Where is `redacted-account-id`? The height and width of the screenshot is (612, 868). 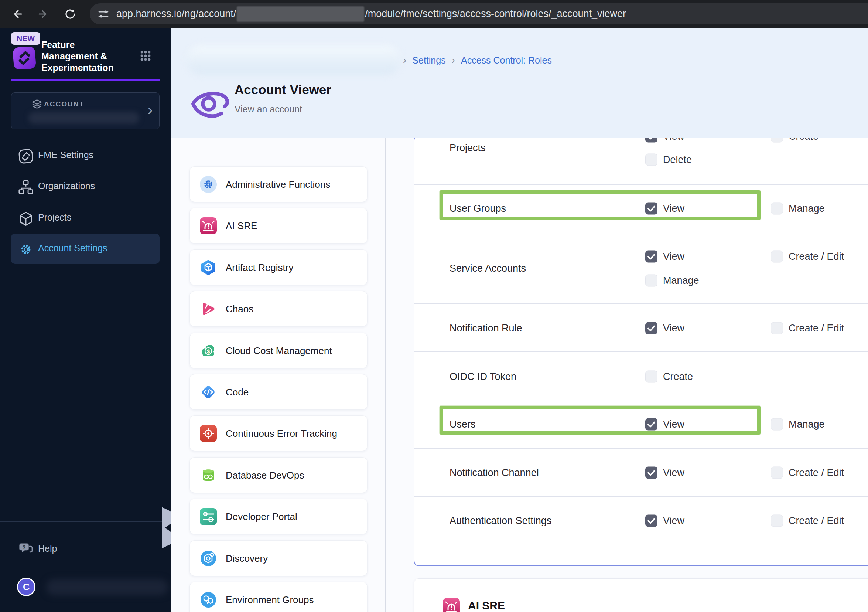 redacted-account-id is located at coordinates (300, 14).